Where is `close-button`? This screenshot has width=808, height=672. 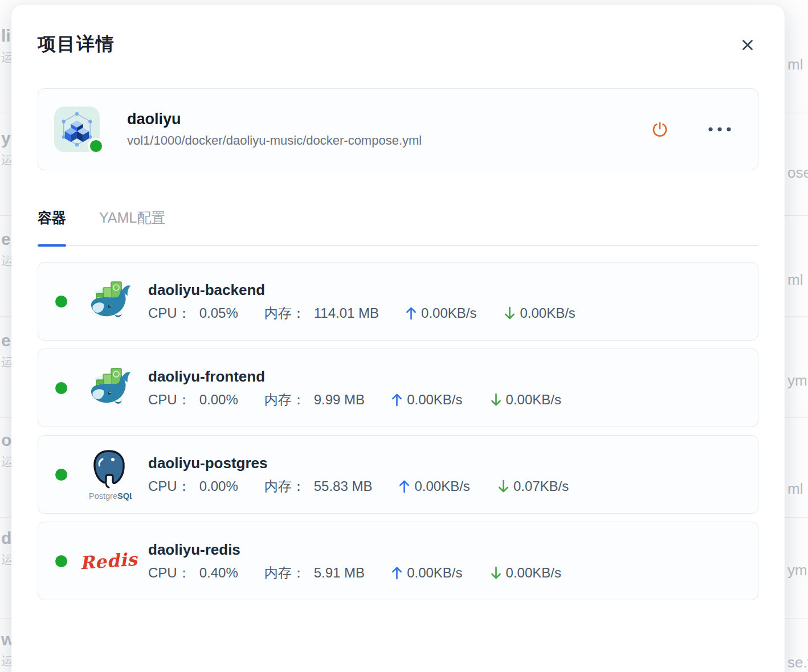 close-button is located at coordinates (748, 45).